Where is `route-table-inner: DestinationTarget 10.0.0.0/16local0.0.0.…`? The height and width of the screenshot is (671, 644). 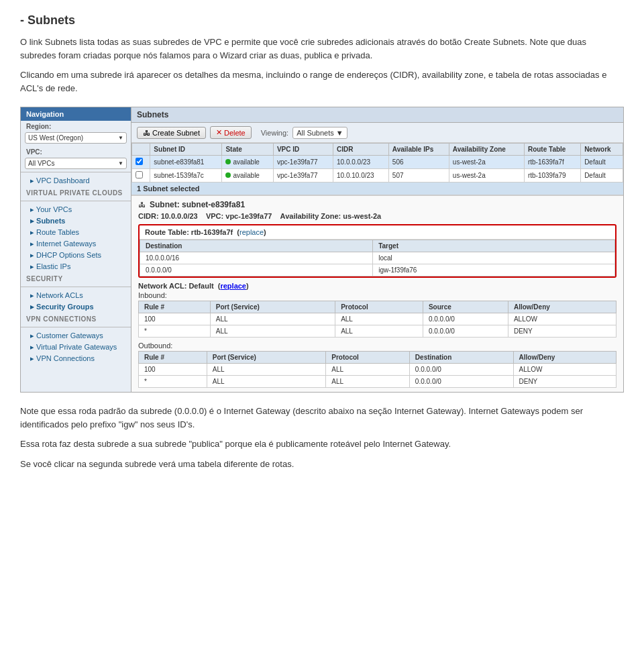 route-table-inner: DestinationTarget 10.0.0.0/16local0.0.0.… is located at coordinates (377, 258).